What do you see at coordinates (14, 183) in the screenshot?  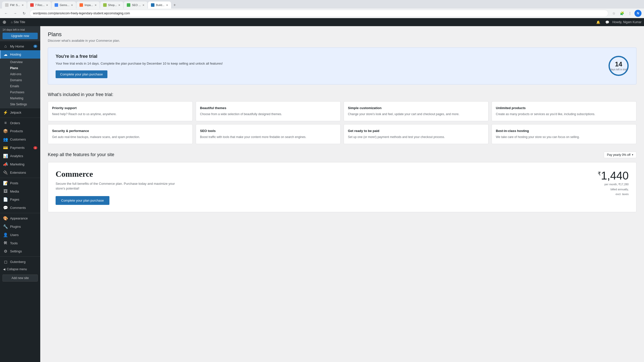 I see `sidebar-item-label: Posts` at bounding box center [14, 183].